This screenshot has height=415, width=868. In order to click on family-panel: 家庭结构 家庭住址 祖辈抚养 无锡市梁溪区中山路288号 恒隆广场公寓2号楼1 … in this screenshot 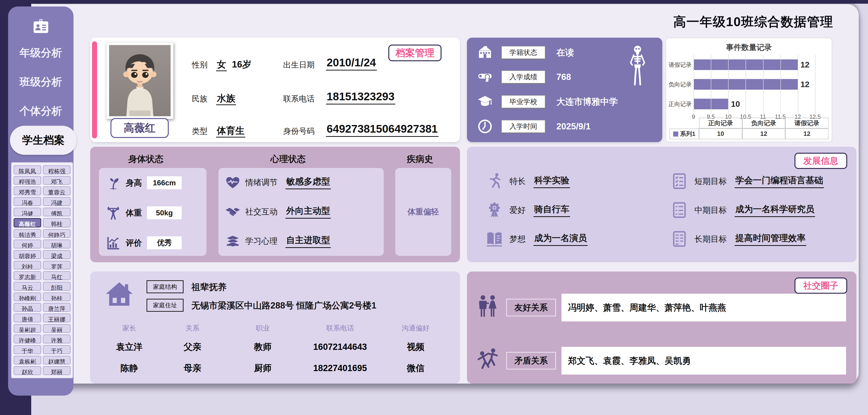, I will do `click(275, 327)`.